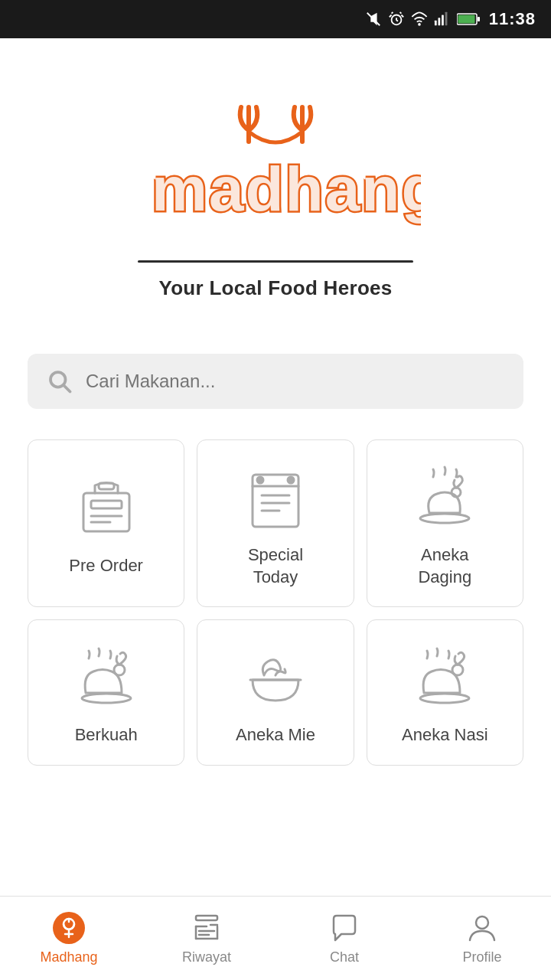 The height and width of the screenshot is (980, 551). Describe the element at coordinates (276, 288) in the screenshot. I see `tagline: Your Local Food Heroes` at that location.